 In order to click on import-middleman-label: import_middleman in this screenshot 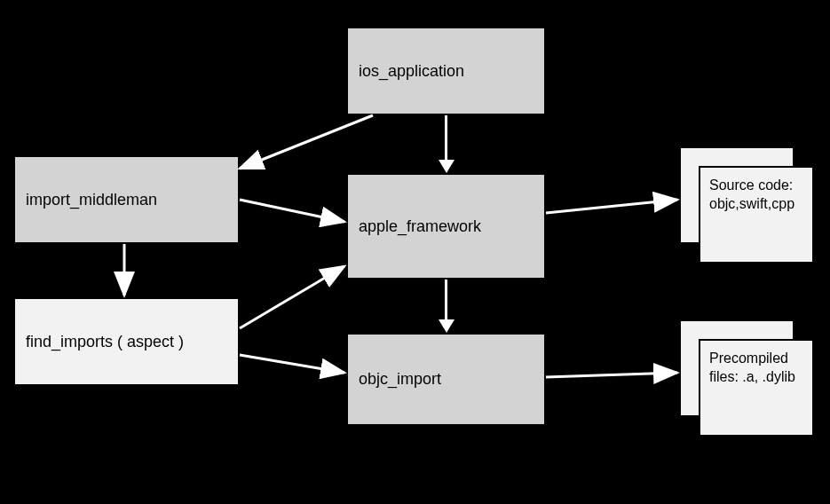, I will do `click(91, 201)`.